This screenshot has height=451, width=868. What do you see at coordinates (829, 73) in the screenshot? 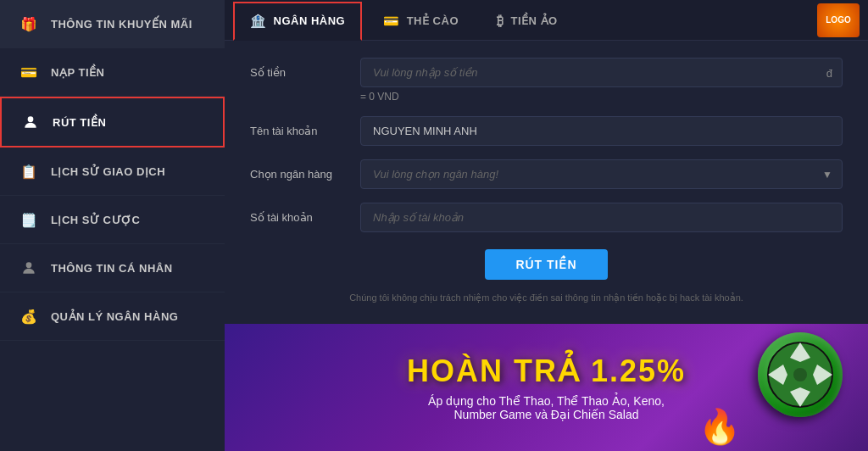
I see `currency-suffix: đ` at bounding box center [829, 73].